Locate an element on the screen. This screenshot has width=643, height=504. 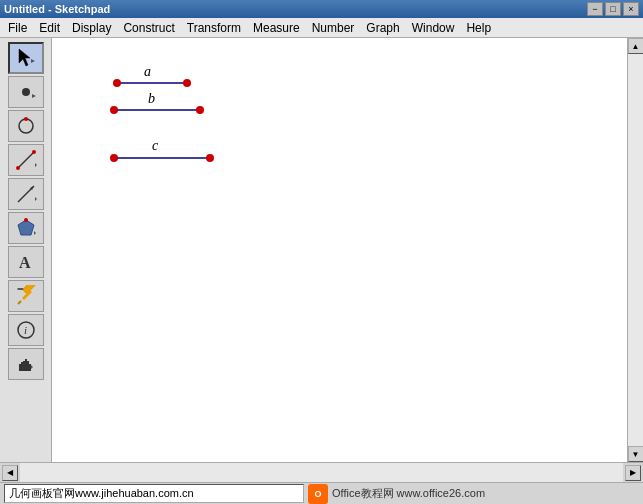
scroll-track-bottom is located at coordinates (322, 472).